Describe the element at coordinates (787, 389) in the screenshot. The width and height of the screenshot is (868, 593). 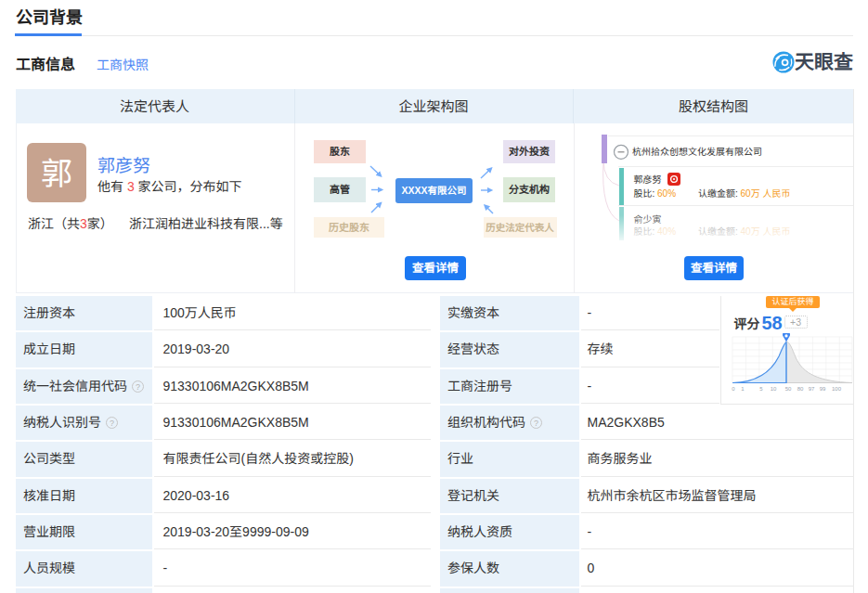
I see `svg-text: 50` at that location.